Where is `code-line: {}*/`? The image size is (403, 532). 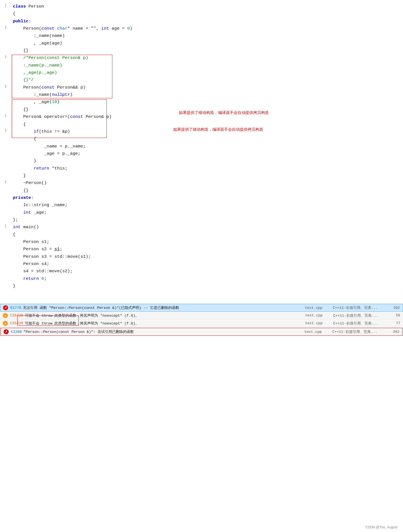
code-line: {}*/ is located at coordinates (202, 80).